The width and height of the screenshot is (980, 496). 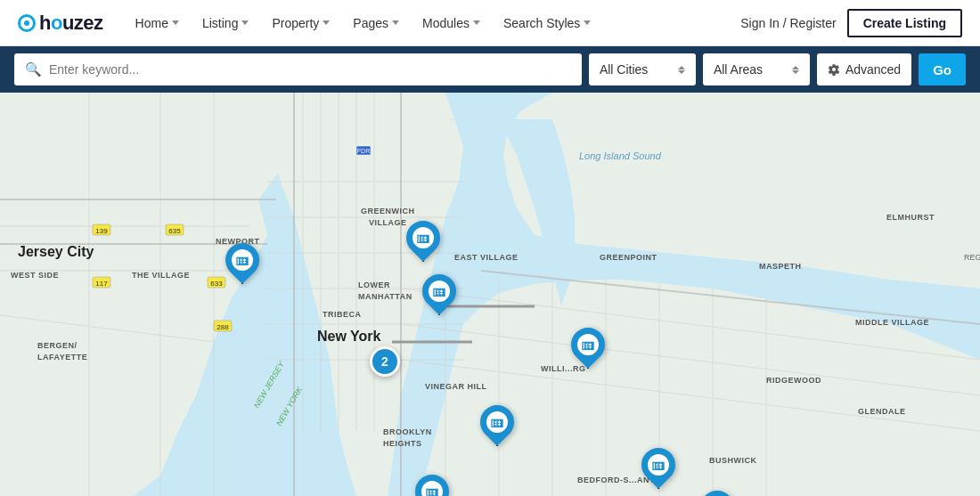 I want to click on svg-text: 139, so click(x=102, y=232).